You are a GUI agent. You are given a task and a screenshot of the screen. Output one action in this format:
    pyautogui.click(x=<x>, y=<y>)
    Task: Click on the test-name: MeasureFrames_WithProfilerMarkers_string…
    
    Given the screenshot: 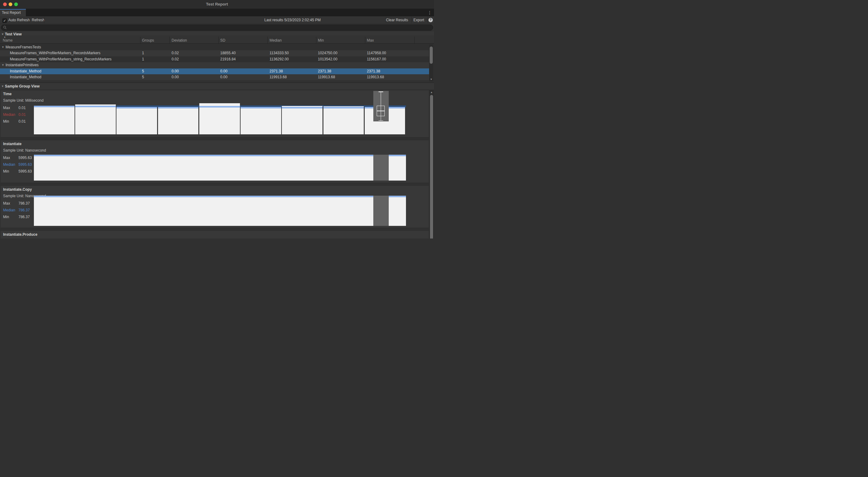 What is the action you would take?
    pyautogui.click(x=61, y=59)
    